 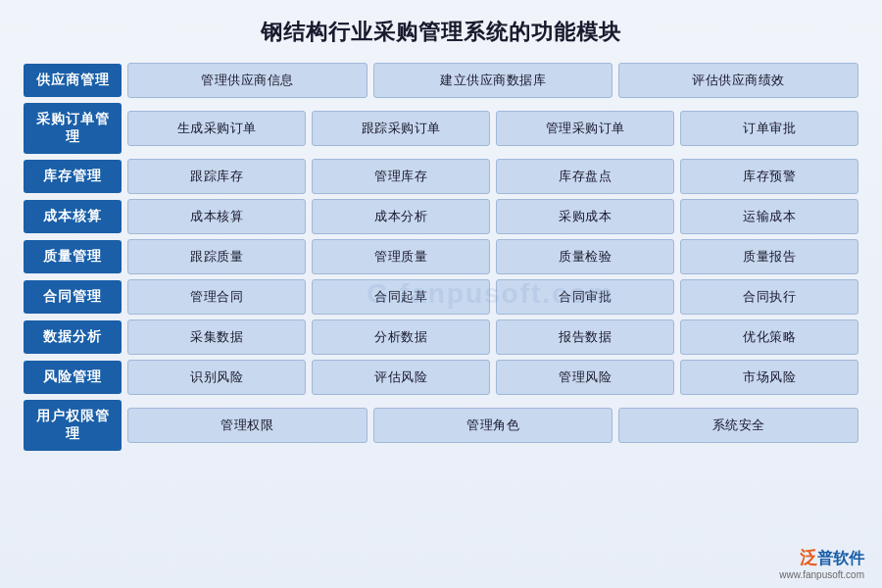 What do you see at coordinates (493, 377) in the screenshot?
I see `items-group: 识别风险评估风险管理风险市场风险` at bounding box center [493, 377].